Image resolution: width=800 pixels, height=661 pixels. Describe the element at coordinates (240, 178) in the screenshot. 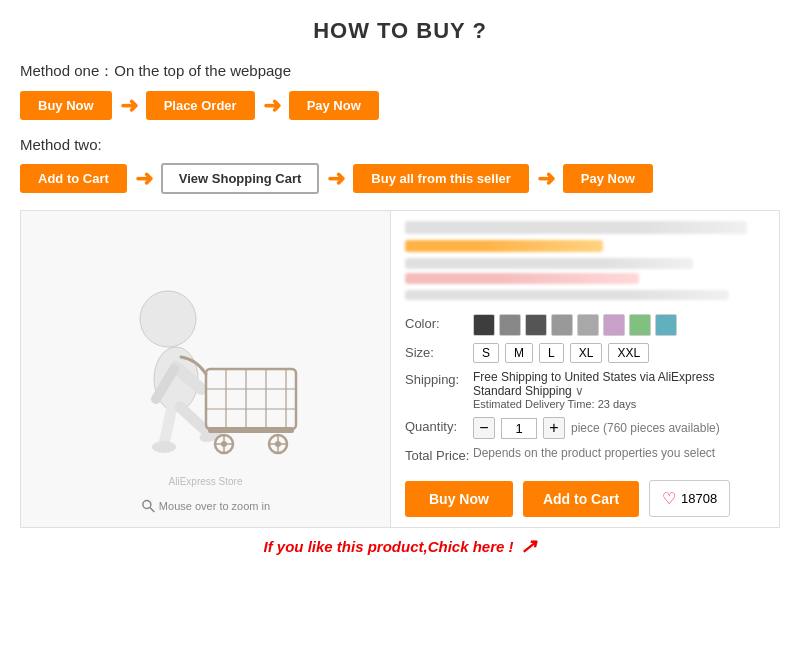

I see `view-shopping-cart-button: View Shopping Cart` at that location.